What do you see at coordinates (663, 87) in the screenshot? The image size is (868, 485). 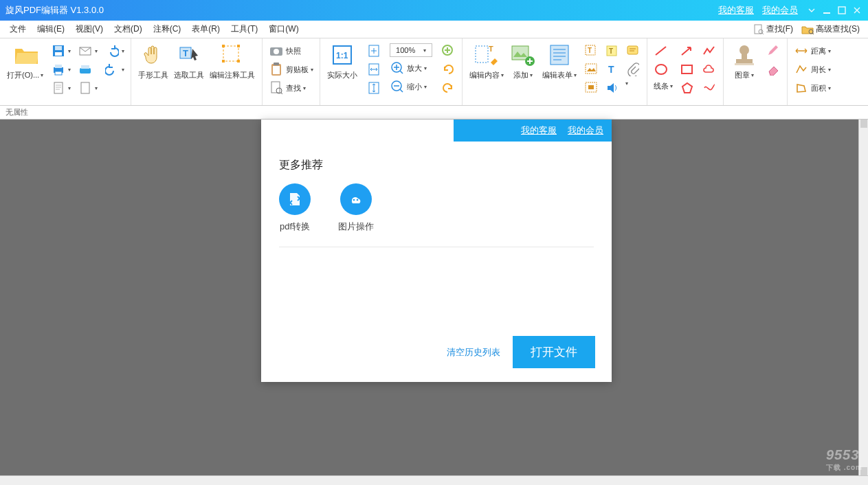 I see `lines-label: 线条▾` at bounding box center [663, 87].